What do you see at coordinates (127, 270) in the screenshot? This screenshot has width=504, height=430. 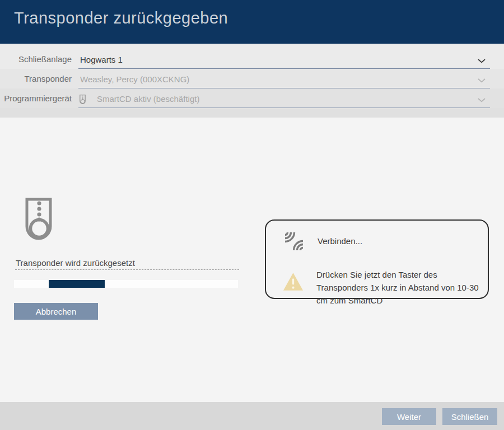 I see `dashed-divider` at bounding box center [127, 270].